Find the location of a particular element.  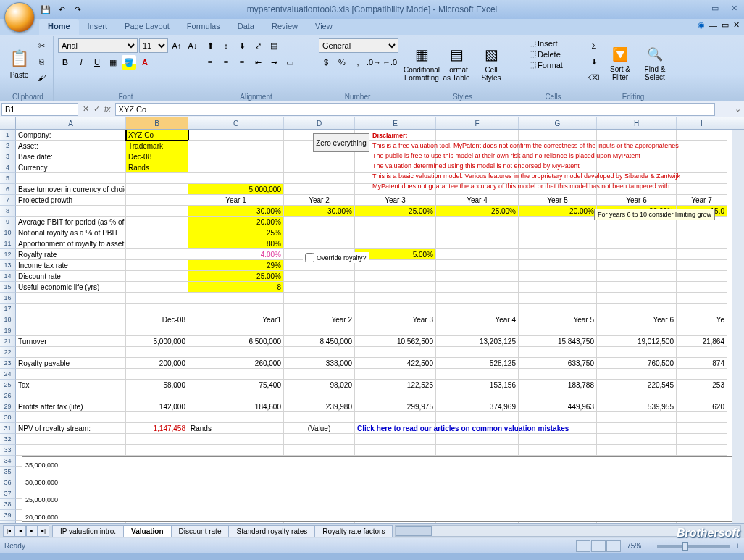

cell: Year 7 is located at coordinates (702, 200).